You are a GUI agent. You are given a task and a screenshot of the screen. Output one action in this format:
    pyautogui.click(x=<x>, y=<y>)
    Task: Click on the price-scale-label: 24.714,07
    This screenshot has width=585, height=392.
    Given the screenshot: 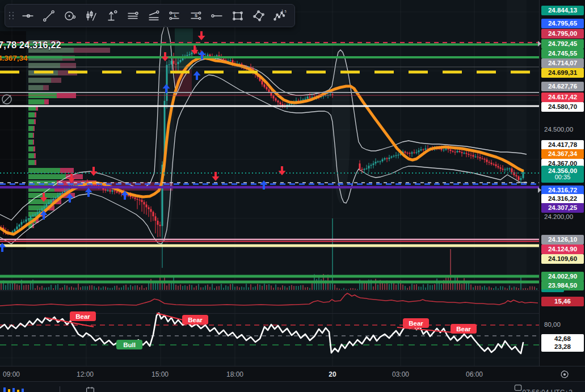 What is the action you would take?
    pyautogui.click(x=563, y=64)
    